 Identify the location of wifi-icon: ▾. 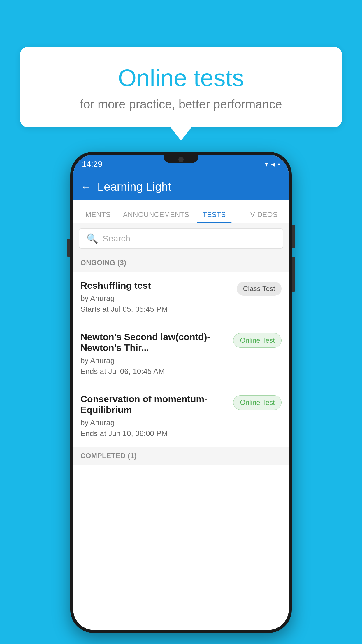
(266, 164).